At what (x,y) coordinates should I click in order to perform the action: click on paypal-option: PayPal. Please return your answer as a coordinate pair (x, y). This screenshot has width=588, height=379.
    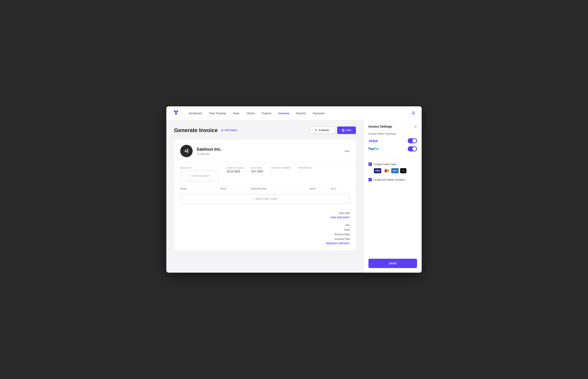
    Looking at the image, I should click on (393, 149).